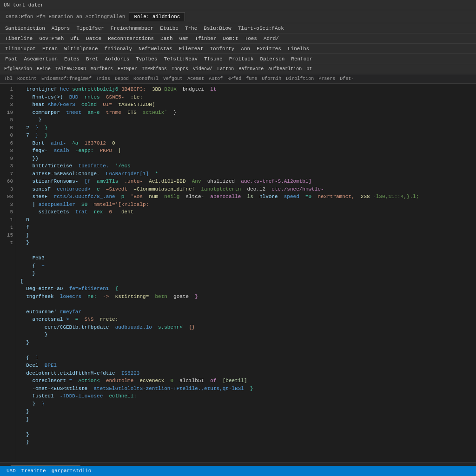 The height and width of the screenshot is (476, 476). Describe the element at coordinates (246, 365) in the screenshot. I see `code-line: Dcel BPEl` at that location.